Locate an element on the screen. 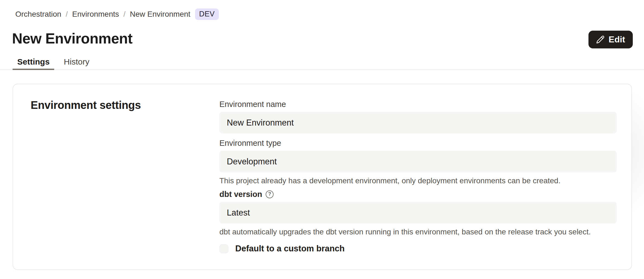 Image resolution: width=644 pixels, height=279 pixels. environment-type-input: Development is located at coordinates (418, 161).